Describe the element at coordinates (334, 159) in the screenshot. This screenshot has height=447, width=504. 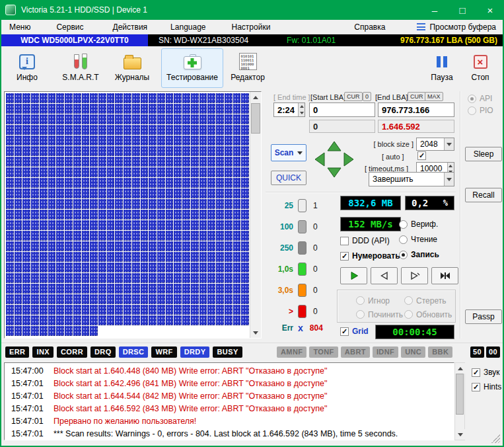
I see `lba-nav-pad` at that location.